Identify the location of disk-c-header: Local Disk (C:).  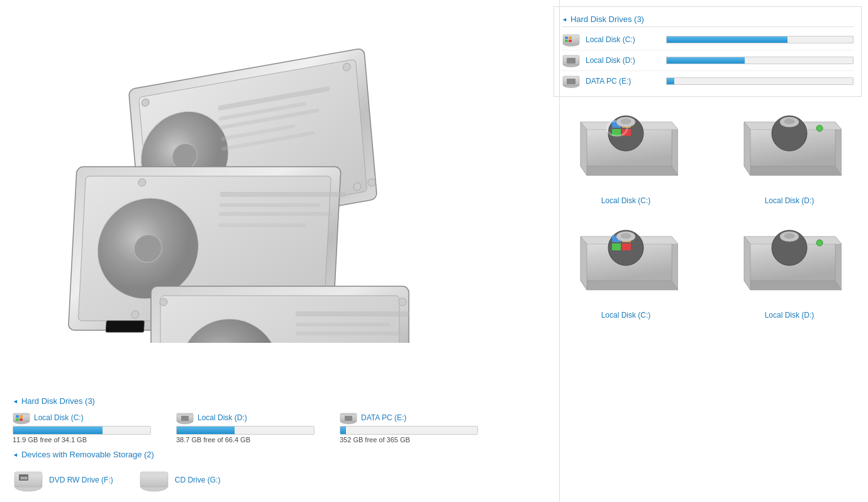
(88, 418).